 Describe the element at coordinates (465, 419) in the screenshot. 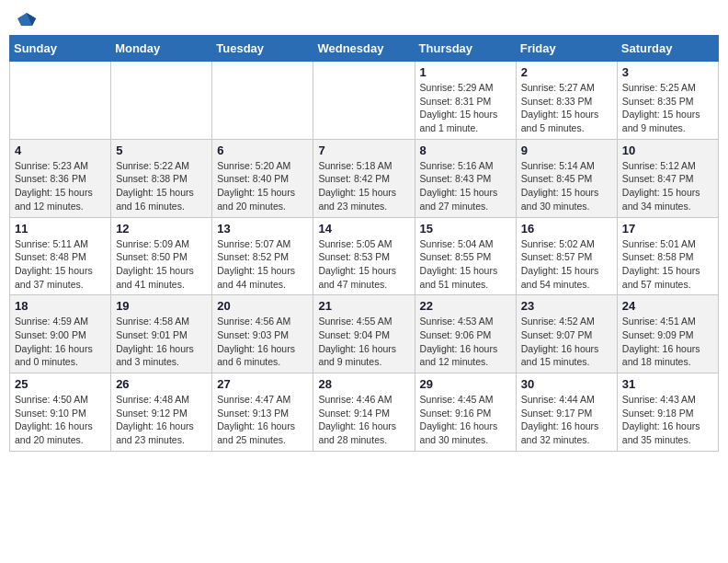

I see `day-info: Sunrise: 4:45 AM Sunset: 9:16 PM Dayligh…` at that location.